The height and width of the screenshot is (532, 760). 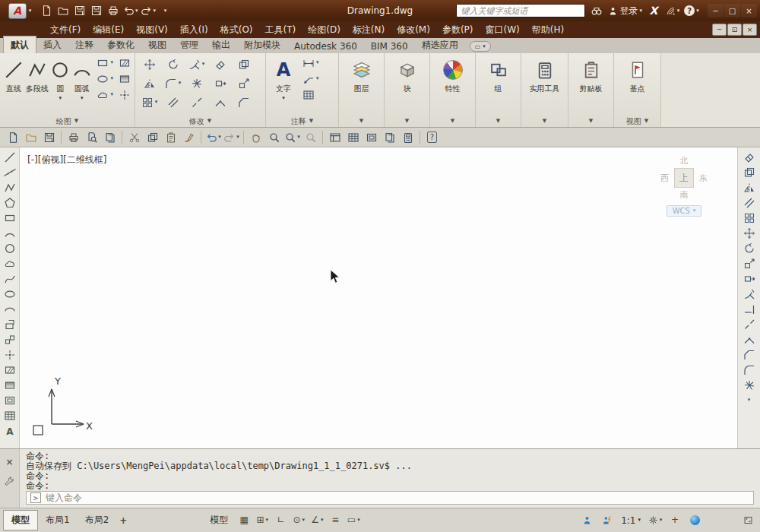 What do you see at coordinates (10, 293) in the screenshot?
I see `ellipse-tool-button` at bounding box center [10, 293].